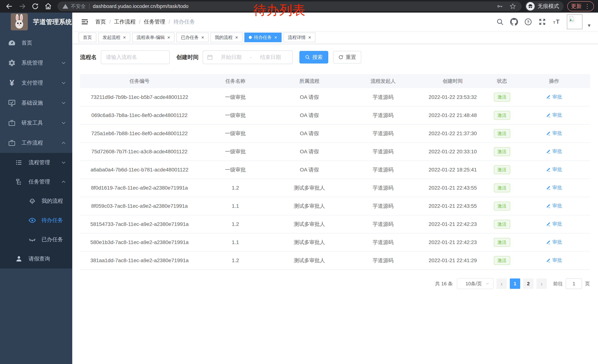  Describe the element at coordinates (32, 63) in the screenshot. I see `sidebar-item-label: 系统管理` at that location.